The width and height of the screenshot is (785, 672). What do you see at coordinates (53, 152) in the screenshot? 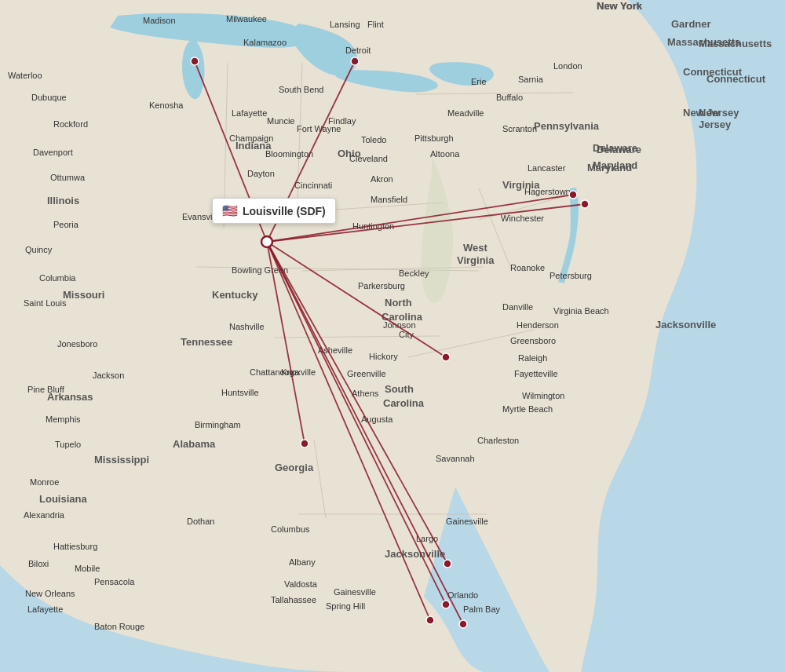
I see `svg-text: Davenport` at bounding box center [53, 152].